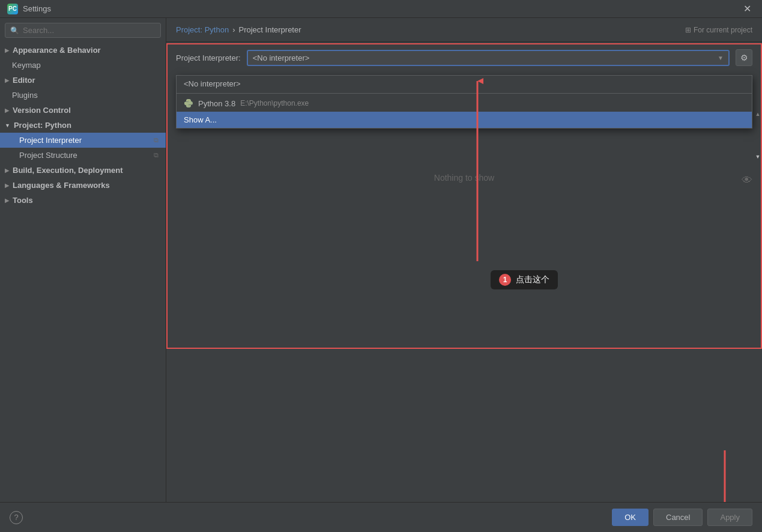  I want to click on for-project-label: ⊞ For current project, so click(719, 30).